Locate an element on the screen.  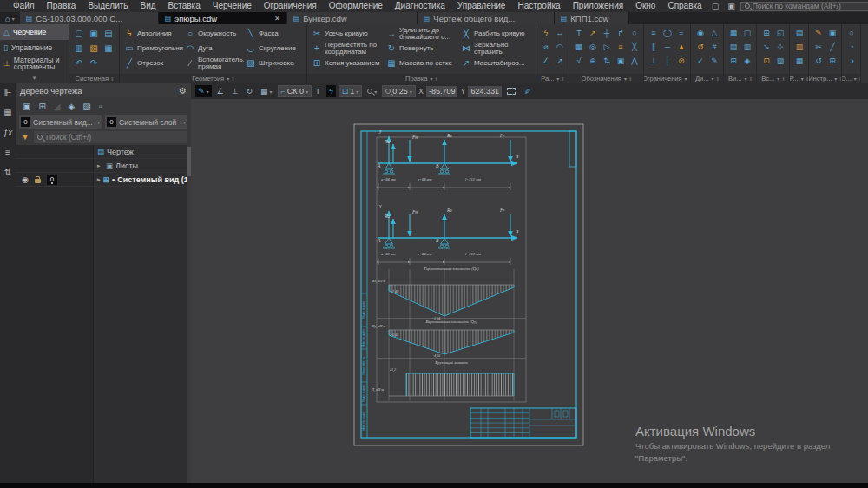
fillet-button: ◡Скругление is located at coordinates (274, 49).